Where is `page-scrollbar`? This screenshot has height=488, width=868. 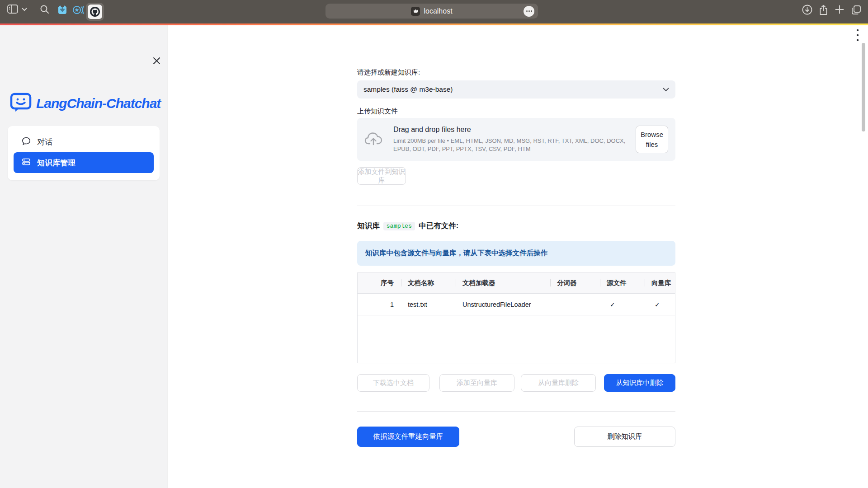
page-scrollbar is located at coordinates (863, 87).